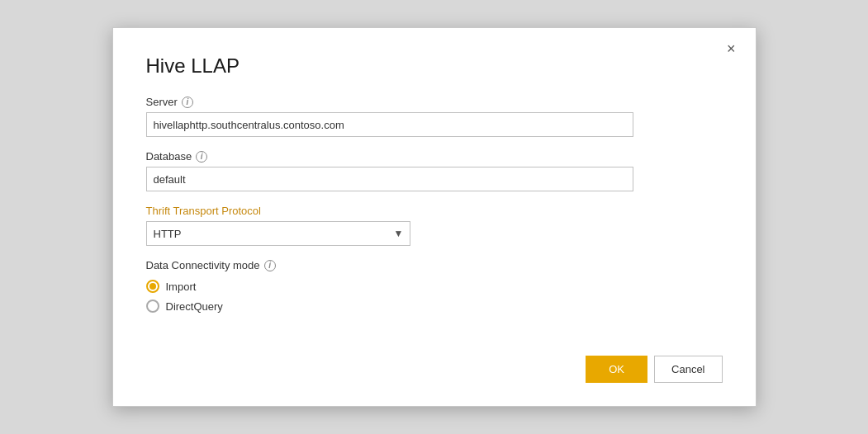 Image resolution: width=868 pixels, height=434 pixels. Describe the element at coordinates (616, 370) in the screenshot. I see `ok-button: OK` at that location.